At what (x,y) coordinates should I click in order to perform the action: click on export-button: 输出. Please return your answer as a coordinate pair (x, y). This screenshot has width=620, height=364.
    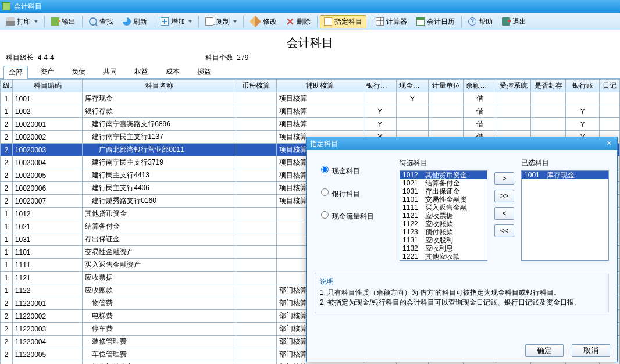
    Looking at the image, I should click on (63, 22).